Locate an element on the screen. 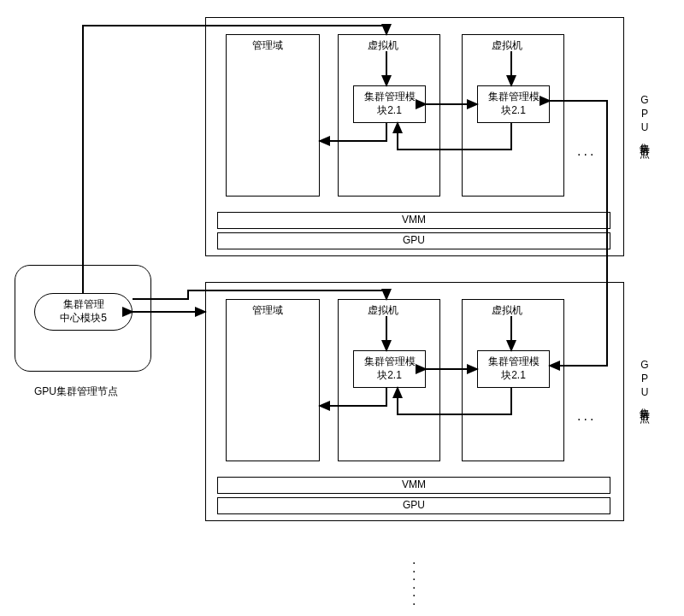 The height and width of the screenshot is (616, 684). n1-module2: 集群管理模 块2.1 is located at coordinates (513, 104).